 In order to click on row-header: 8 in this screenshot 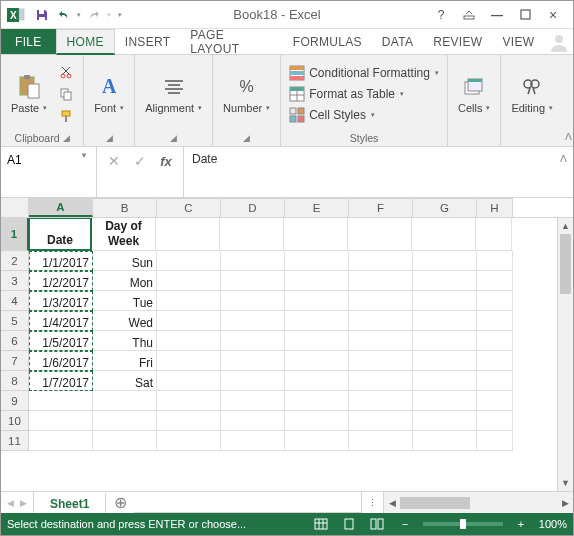, I will do `click(15, 381)`.